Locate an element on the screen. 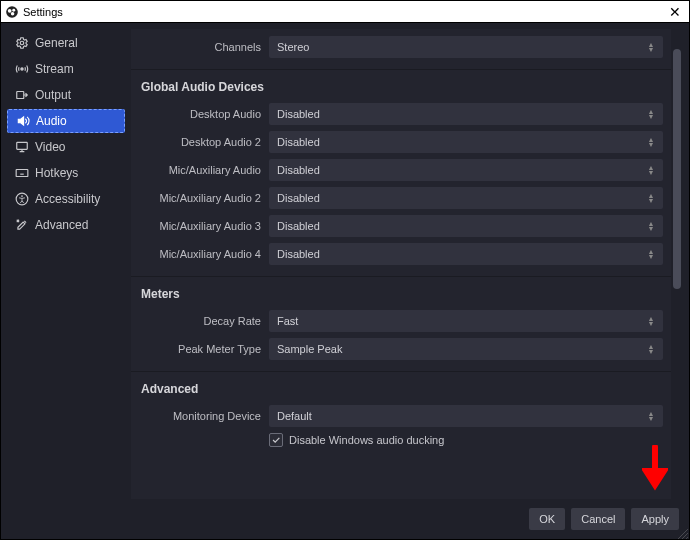  gear-icon is located at coordinates (22, 43).